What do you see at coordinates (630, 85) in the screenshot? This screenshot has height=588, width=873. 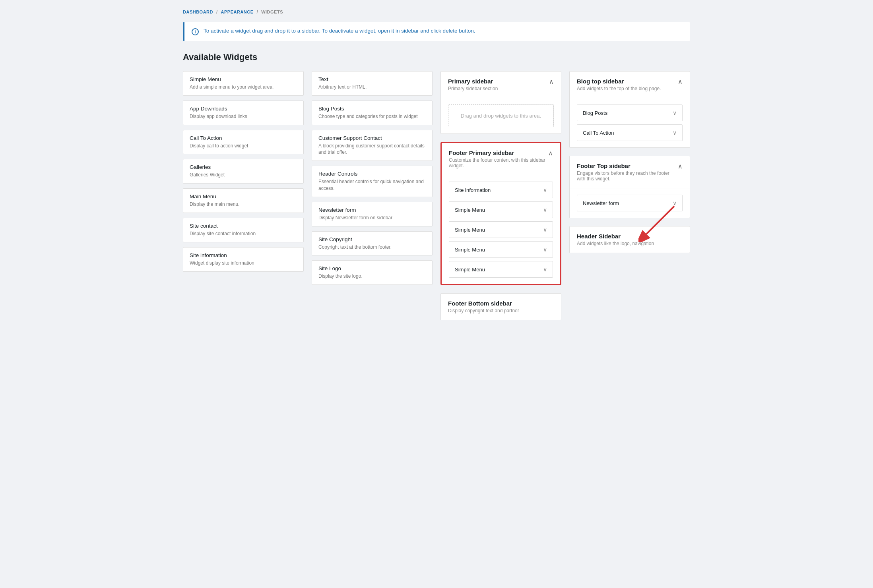 I see `blog-top-sidebar-header: Blog top sidebar Add widgets to the top …` at bounding box center [630, 85].